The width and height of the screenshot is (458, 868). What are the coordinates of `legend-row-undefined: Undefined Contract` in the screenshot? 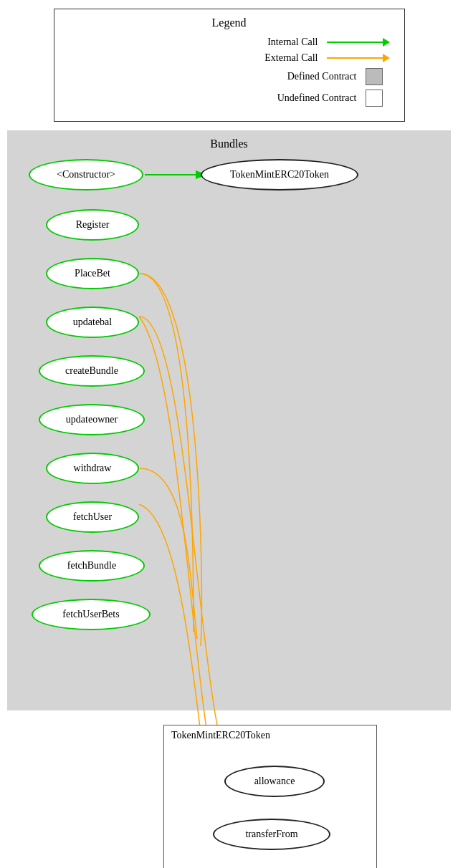 It's located at (229, 98).